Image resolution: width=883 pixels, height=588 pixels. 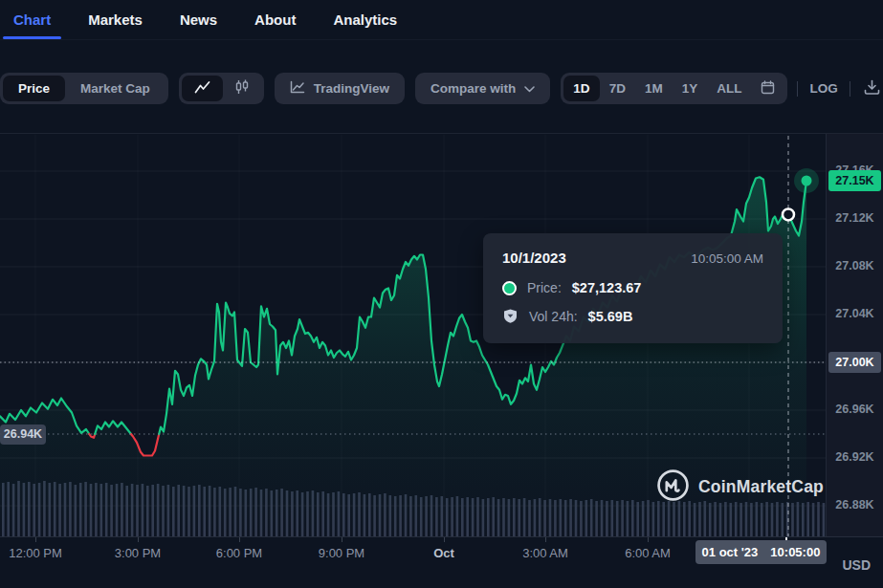 What do you see at coordinates (740, 488) in the screenshot?
I see `coinmarketcap-watermark: CoinMarketCap` at bounding box center [740, 488].